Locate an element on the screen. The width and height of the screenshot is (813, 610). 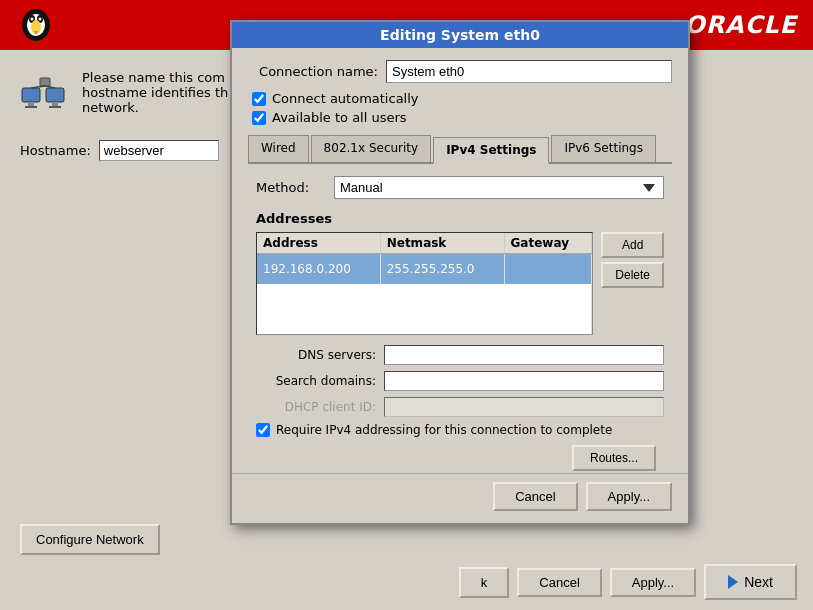
hostname-label: Hostname: is located at coordinates (56, 150).